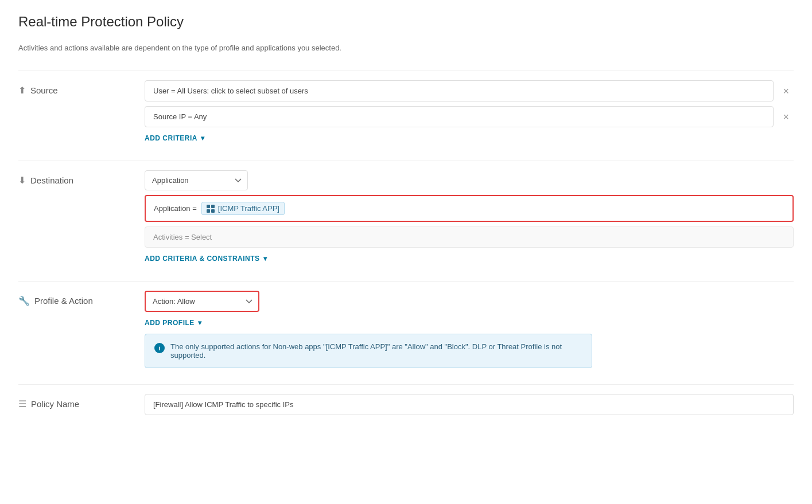 This screenshot has height=504, width=812. What do you see at coordinates (469, 302) in the screenshot?
I see `action-dropdown-row: Action: Allow Action: Block Action: Moni…` at bounding box center [469, 302].